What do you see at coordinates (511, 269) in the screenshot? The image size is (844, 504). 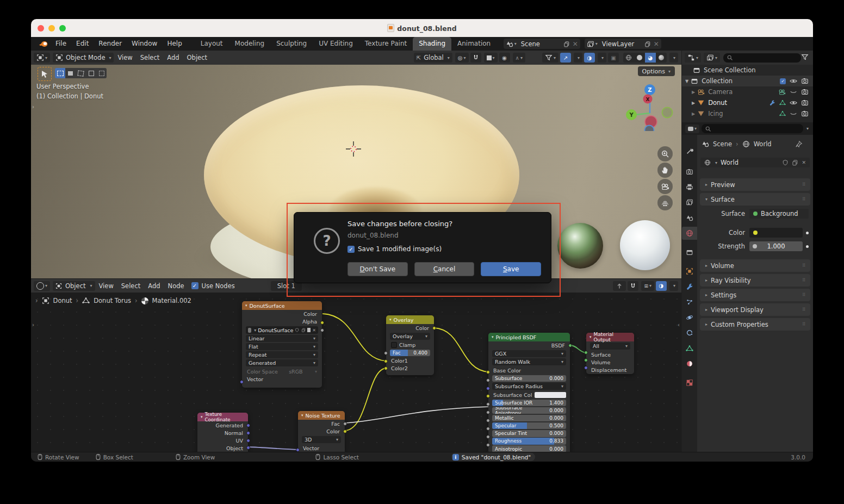 I see `save-button: Save` at bounding box center [511, 269].